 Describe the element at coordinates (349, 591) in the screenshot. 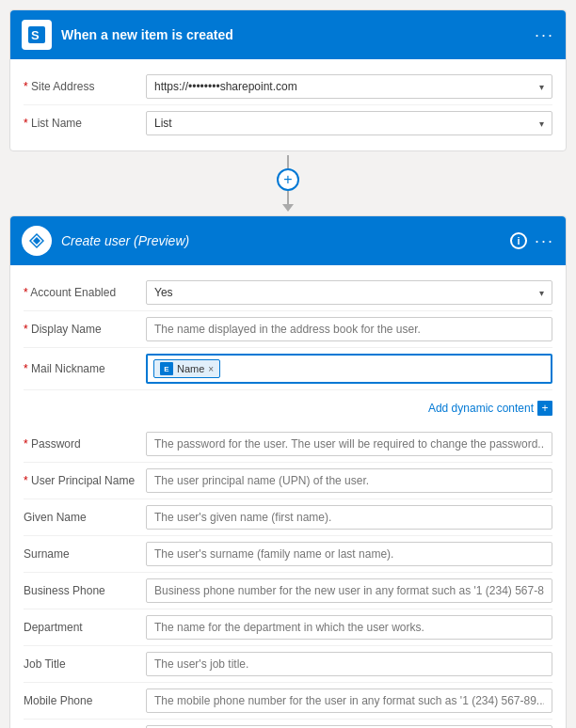

I see `business-phone-input` at that location.